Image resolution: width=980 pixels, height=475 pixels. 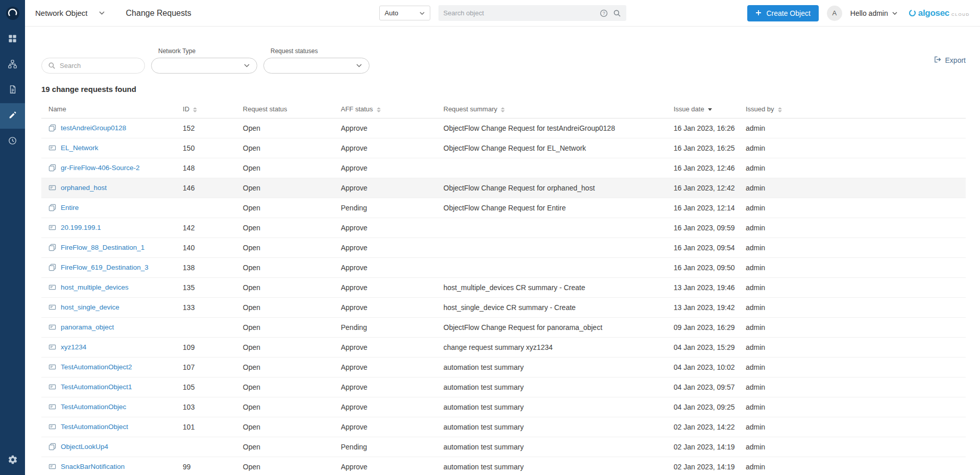 What do you see at coordinates (13, 13) in the screenshot?
I see `app-logo-icon` at bounding box center [13, 13].